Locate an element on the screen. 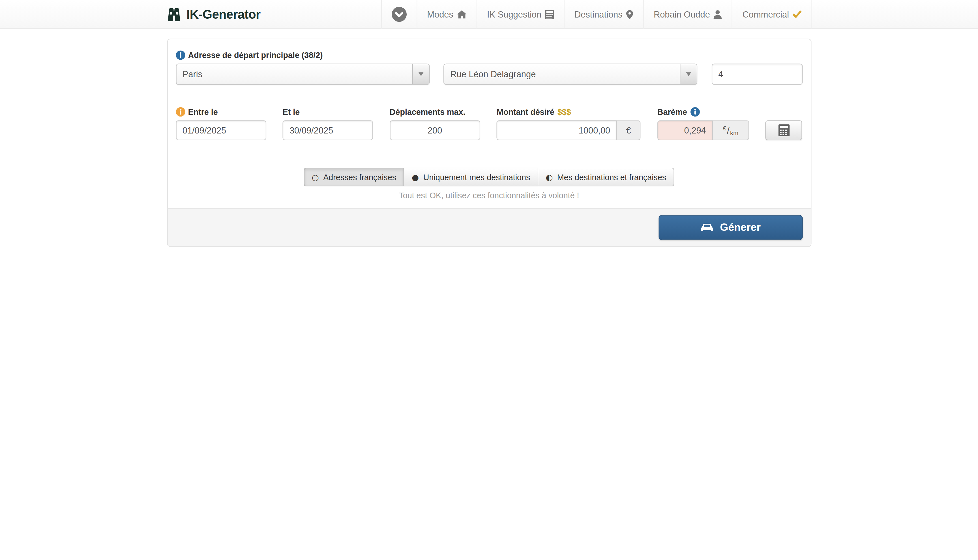 This screenshot has width=978, height=560. nav-item-user: Robain Oudde is located at coordinates (687, 14).